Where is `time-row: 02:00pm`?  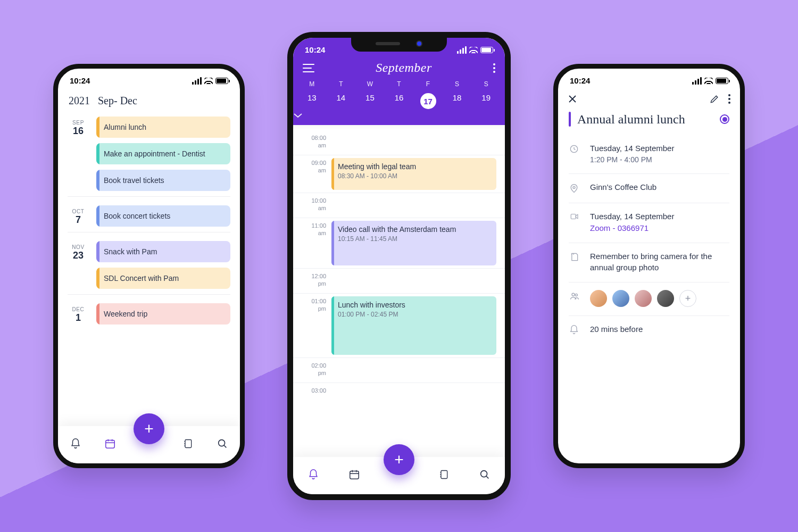
time-row: 02:00pm is located at coordinates (399, 370).